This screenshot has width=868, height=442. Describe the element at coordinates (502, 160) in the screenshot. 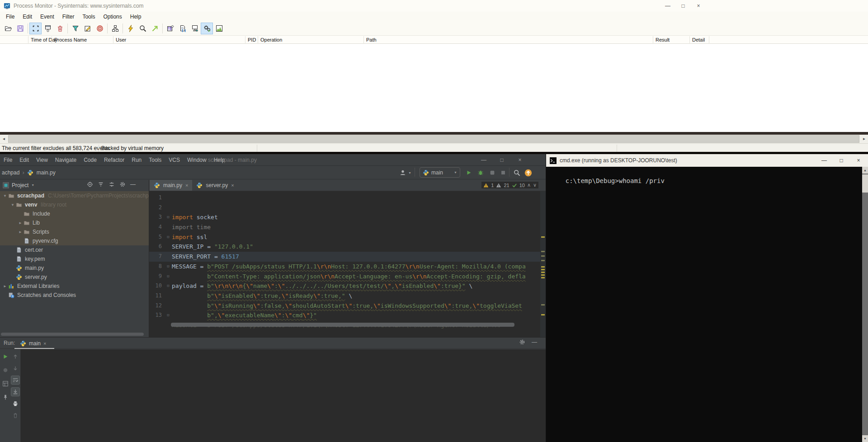

I see `pycharm-maximize-button: □` at that location.